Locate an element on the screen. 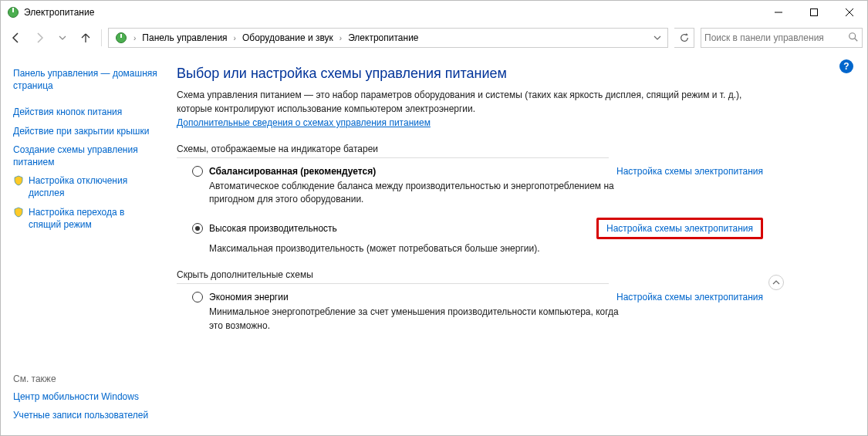 Image resolution: width=868 pixels, height=436 pixels. group-additional-plans-title: Скрыть дополнительные схемы is located at coordinates (514, 275).